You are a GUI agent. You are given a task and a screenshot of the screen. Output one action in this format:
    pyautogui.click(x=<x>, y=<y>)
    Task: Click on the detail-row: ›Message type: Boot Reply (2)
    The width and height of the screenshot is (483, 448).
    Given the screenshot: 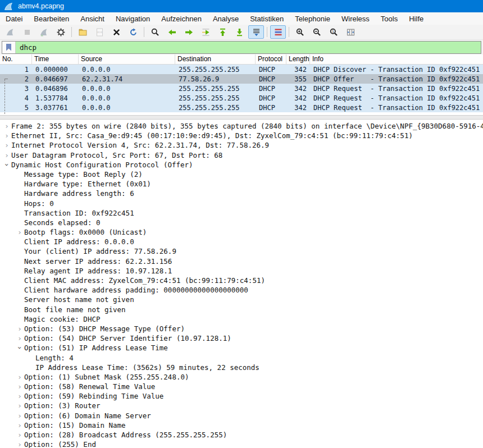 What is the action you would take?
    pyautogui.click(x=241, y=174)
    